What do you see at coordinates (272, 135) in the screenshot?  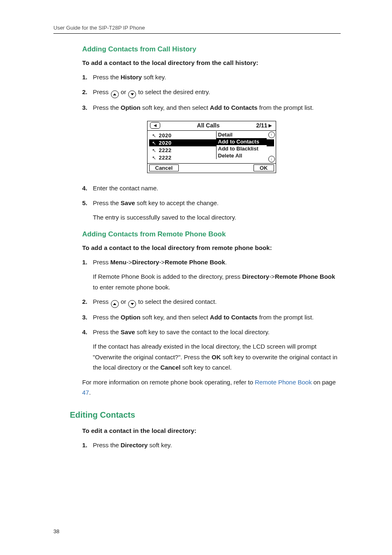 I see `lcd-scroll-up-icon: ↑` at bounding box center [272, 135].